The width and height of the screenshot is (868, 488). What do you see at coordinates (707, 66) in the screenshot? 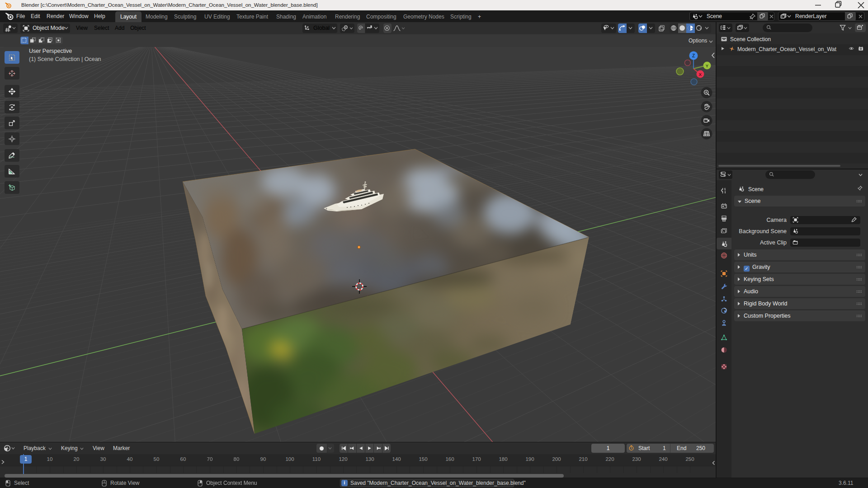
I see `svg-text: Y` at bounding box center [707, 66].